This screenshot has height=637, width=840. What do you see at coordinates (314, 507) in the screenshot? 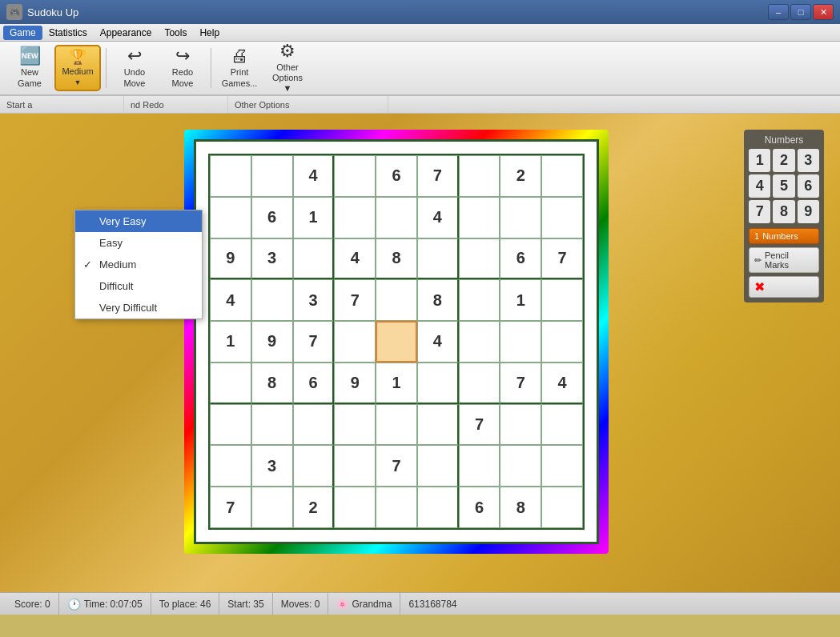
I see `cell-8-2: 2` at bounding box center [314, 507].